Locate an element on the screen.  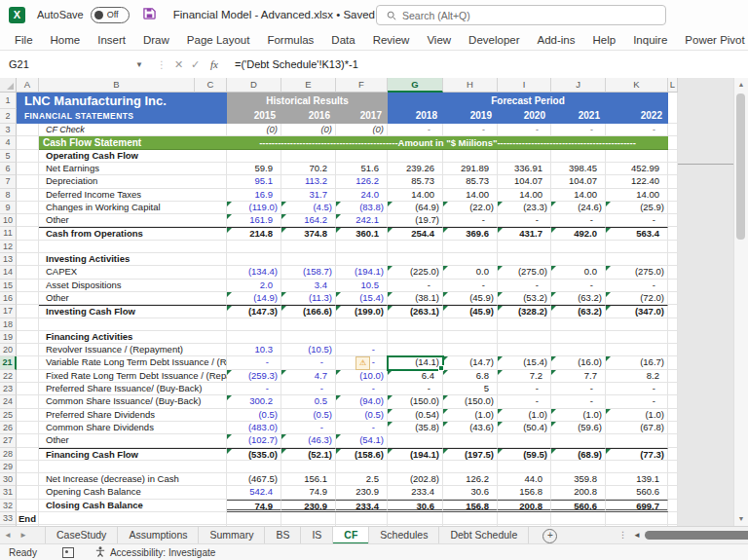
confirm-icon: ✓ is located at coordinates (195, 64).